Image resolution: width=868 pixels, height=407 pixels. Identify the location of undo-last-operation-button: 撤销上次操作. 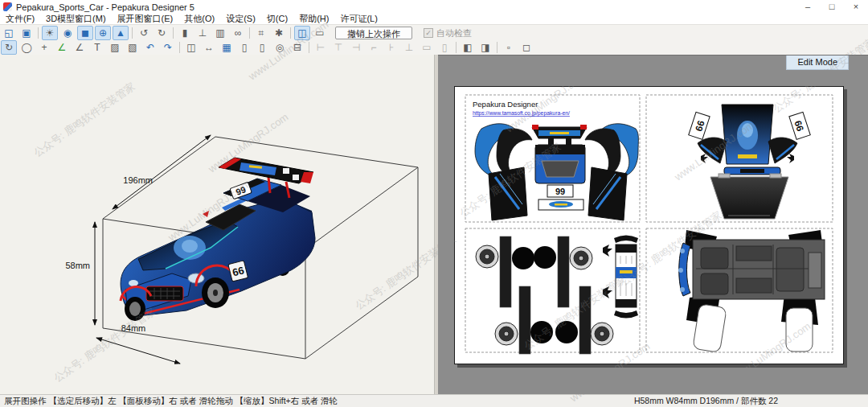
(374, 33).